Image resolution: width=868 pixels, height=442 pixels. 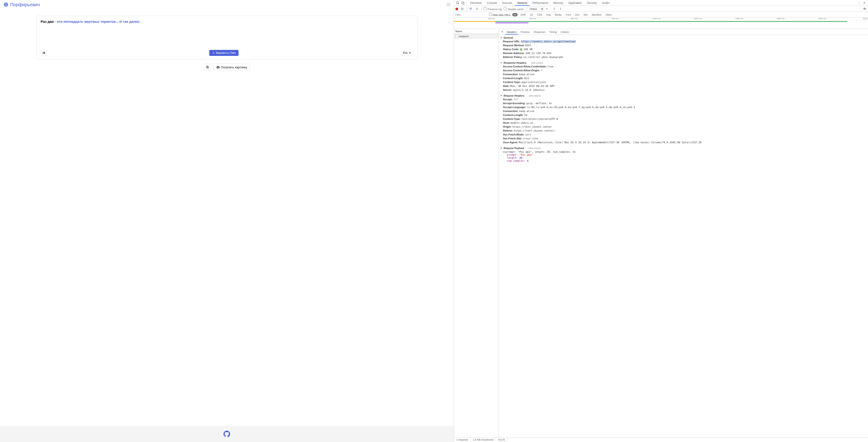 What do you see at coordinates (97, 22) in the screenshot?
I see `generated-text: - это пятнадцать мертвых терактов... И т…` at bounding box center [97, 22].